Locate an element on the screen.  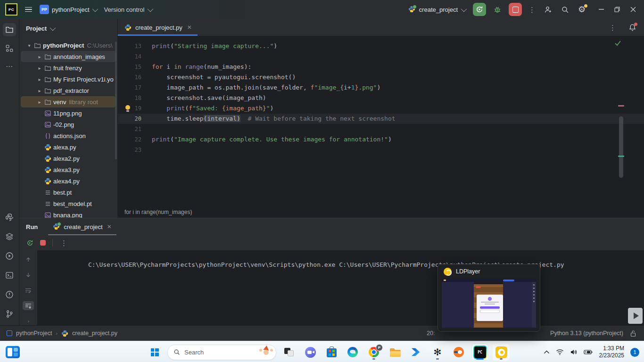
project-widget: PP pythonProject is located at coordinates (68, 9).